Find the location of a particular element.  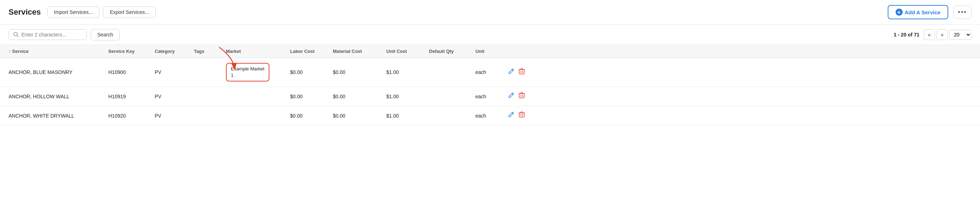

table-row: ANCHOR, WHITE DRYWALL H10920 PV $0.00 $0… is located at coordinates (490, 116).